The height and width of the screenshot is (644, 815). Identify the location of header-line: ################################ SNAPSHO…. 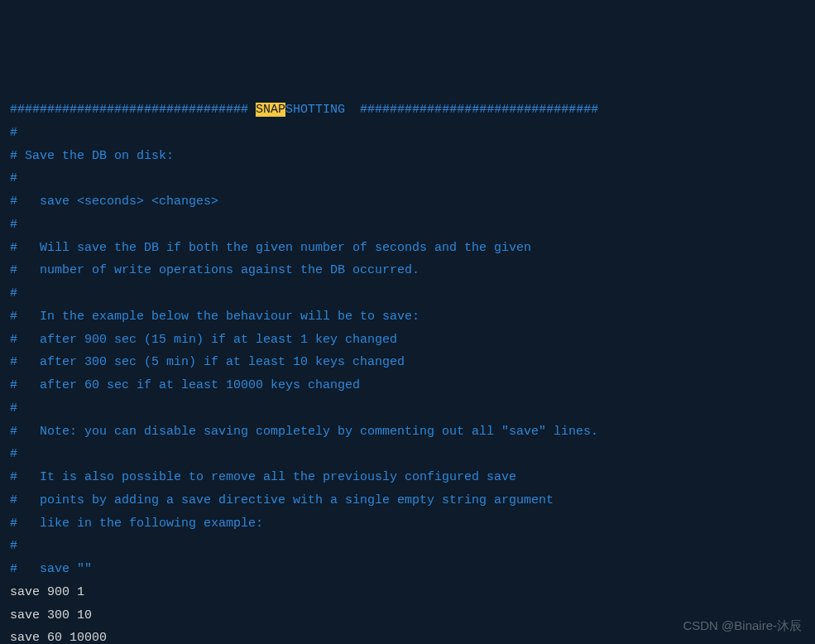
(407, 110).